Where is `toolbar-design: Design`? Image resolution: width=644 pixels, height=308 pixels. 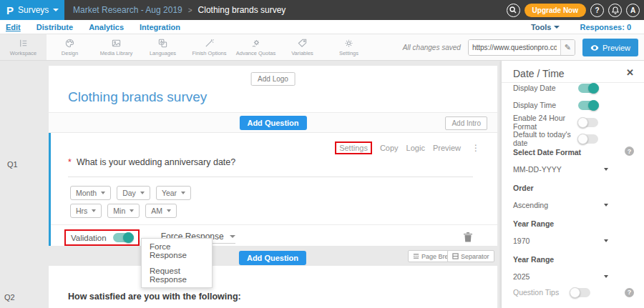 toolbar-design: Design is located at coordinates (70, 47).